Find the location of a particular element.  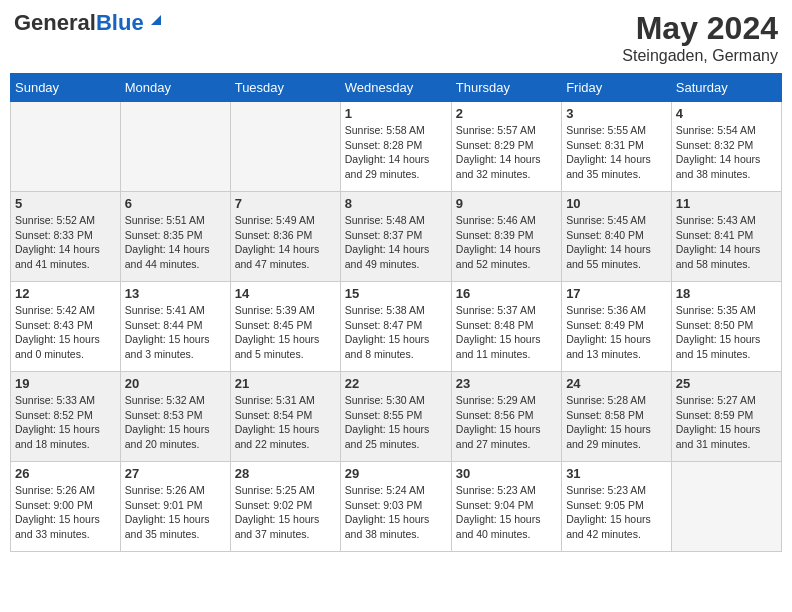

day-number: 22 is located at coordinates (396, 384).